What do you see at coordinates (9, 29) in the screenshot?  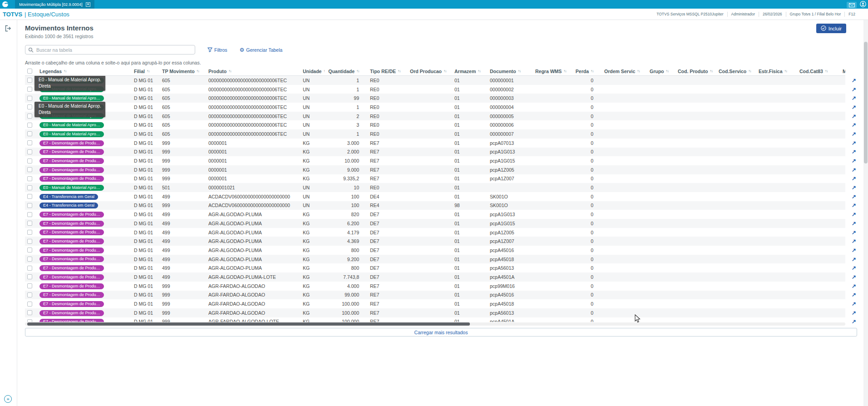 I see `exit-icon` at bounding box center [9, 29].